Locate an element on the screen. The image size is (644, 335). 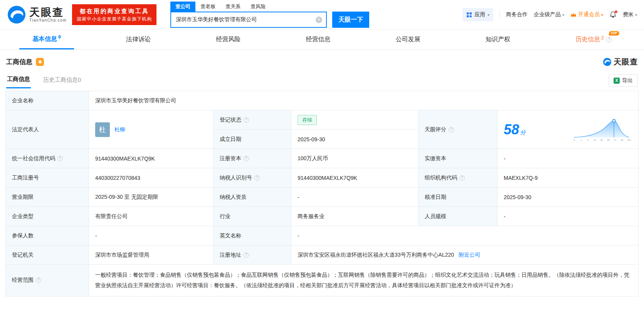
field-label-establish-date: 成立日期 is located at coordinates (252, 139).